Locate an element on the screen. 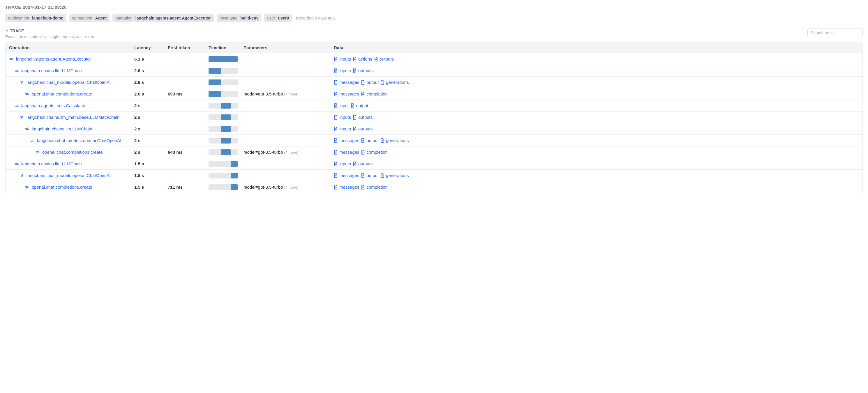 This screenshot has width=868, height=393. page-title: TRACE 2024-01-17 11:03:20 is located at coordinates (434, 7).